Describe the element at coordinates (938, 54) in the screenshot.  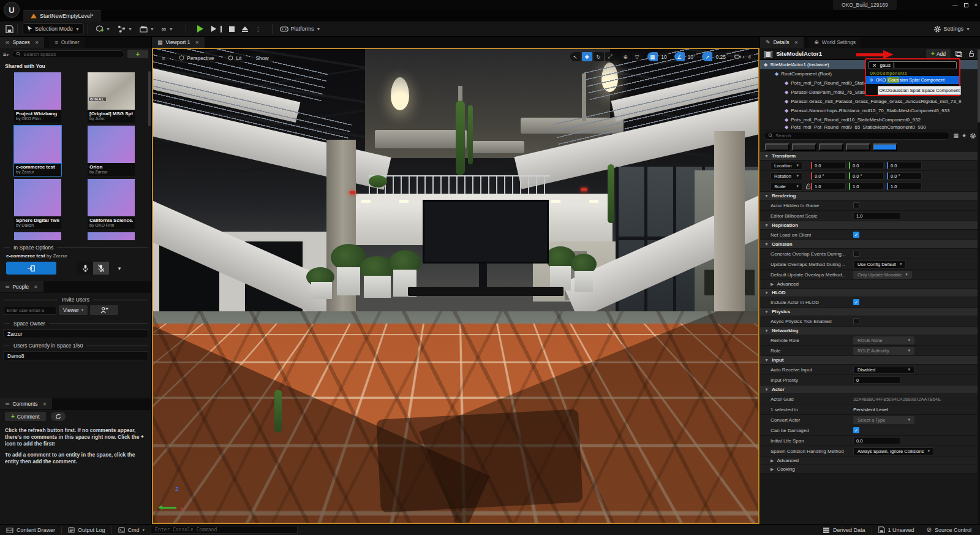
I see `add-component-button: +Add` at that location.